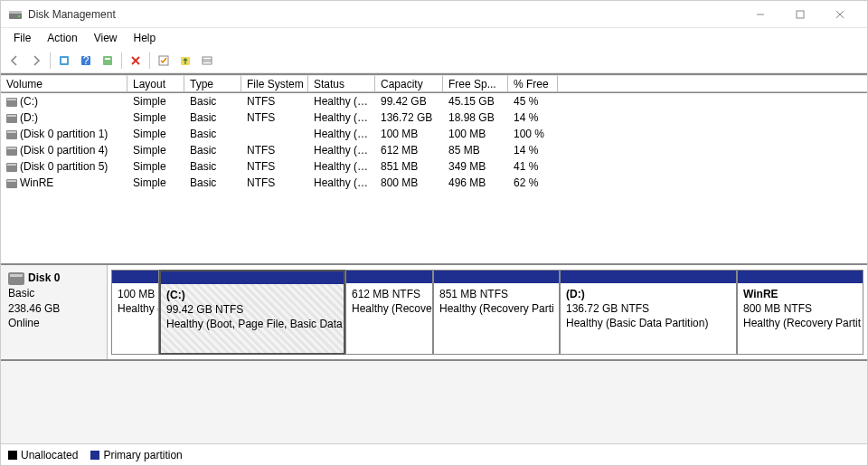  I want to click on legend-unallocated: Unallocated, so click(43, 455).